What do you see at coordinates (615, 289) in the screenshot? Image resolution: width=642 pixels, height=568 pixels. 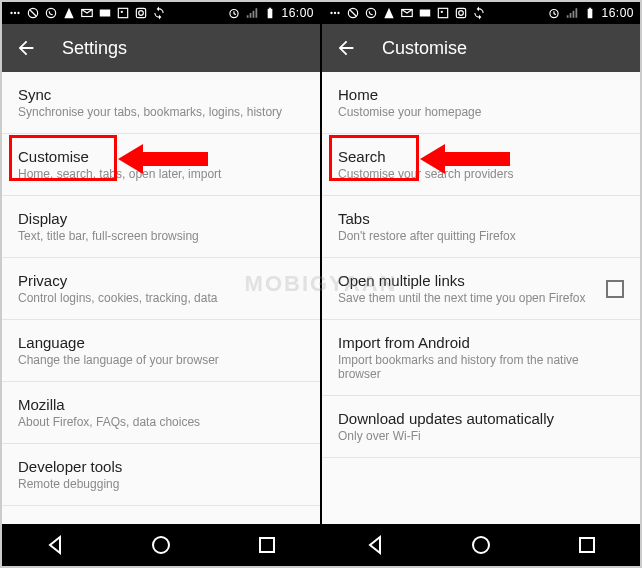 I see `checkbox-open-multiple` at bounding box center [615, 289].